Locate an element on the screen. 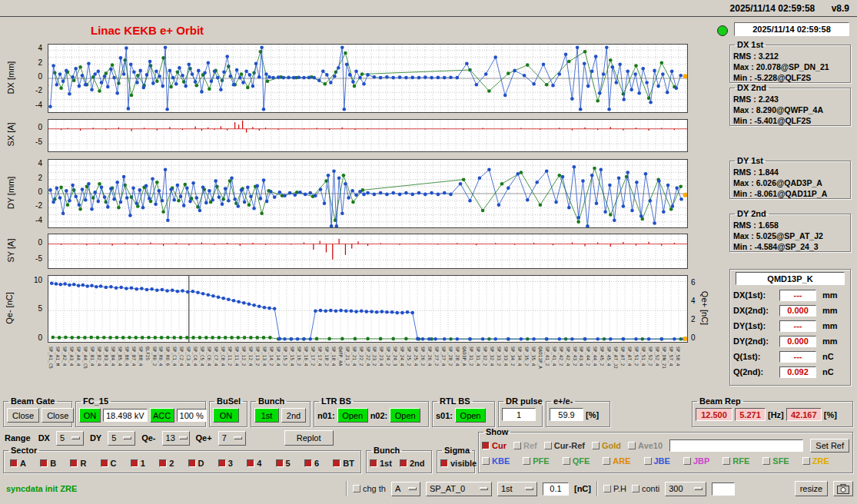 The image size is (857, 504). set-ref-input is located at coordinates (736, 446).